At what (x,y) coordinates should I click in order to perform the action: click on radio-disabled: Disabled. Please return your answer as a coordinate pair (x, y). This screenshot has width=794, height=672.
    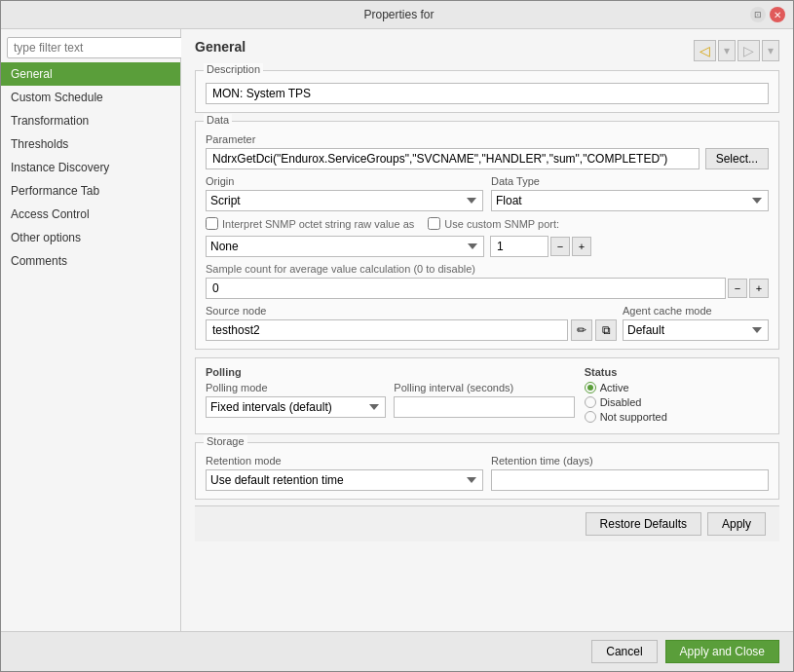
    Looking at the image, I should click on (676, 402).